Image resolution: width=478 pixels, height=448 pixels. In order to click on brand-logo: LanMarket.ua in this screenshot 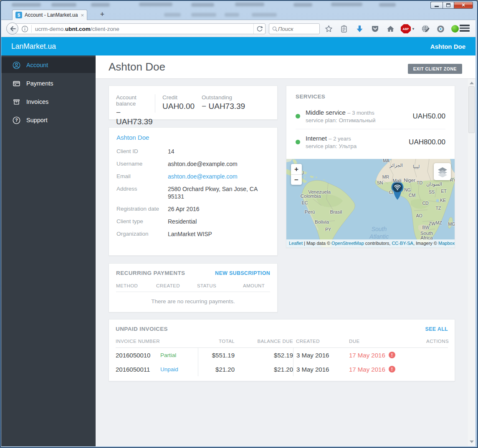, I will do `click(33, 47)`.